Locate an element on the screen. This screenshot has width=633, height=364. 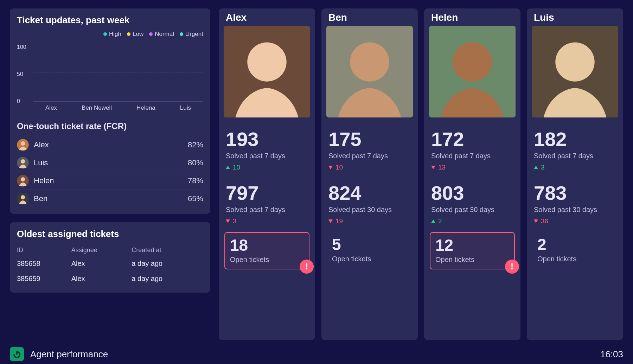
fcr-list: Alex82%Luis80%Helen78%Ben65% is located at coordinates (110, 172).